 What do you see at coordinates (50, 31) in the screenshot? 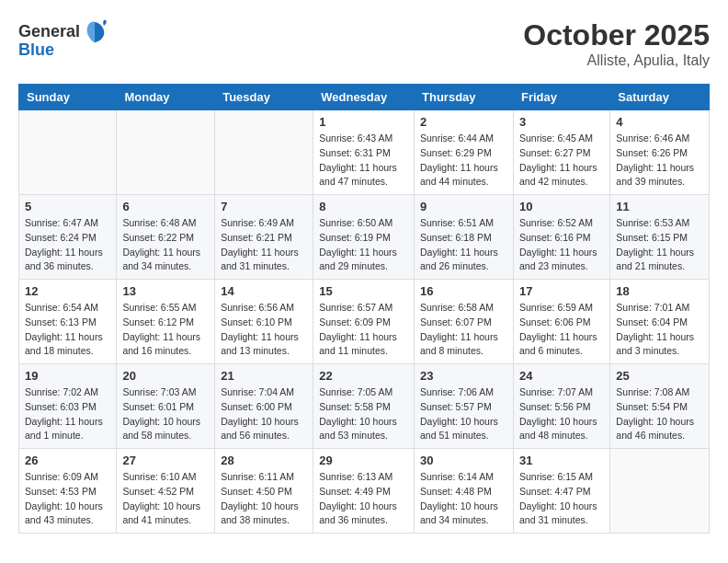
I see `logo-general: General` at bounding box center [50, 31].